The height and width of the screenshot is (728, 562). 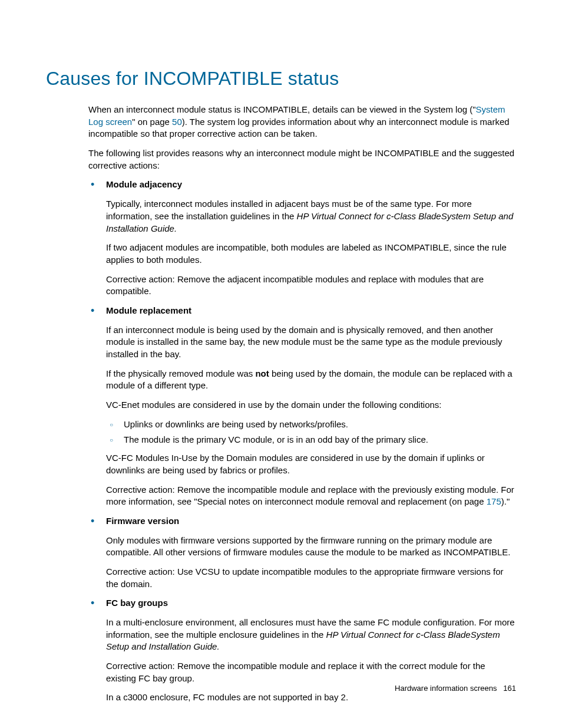 I want to click on footer-section-name: Hardware information screens, so click(x=445, y=689).